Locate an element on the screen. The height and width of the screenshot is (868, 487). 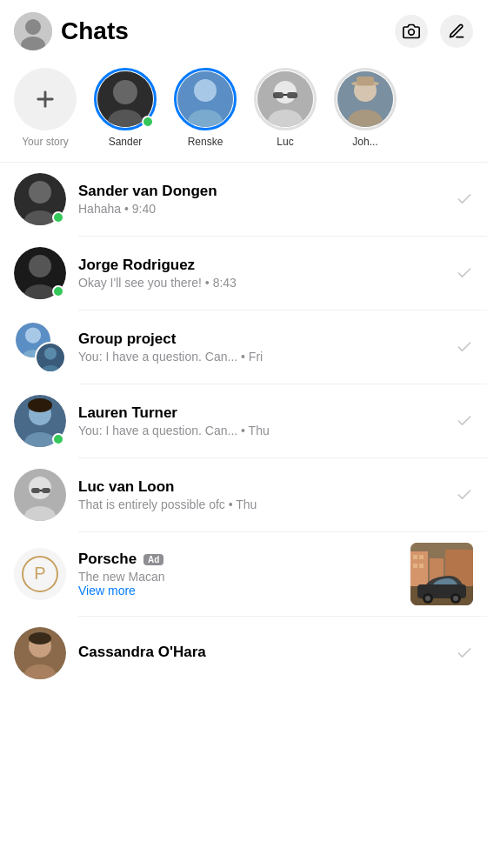
story-avatar-wrap-renske is located at coordinates (205, 99).